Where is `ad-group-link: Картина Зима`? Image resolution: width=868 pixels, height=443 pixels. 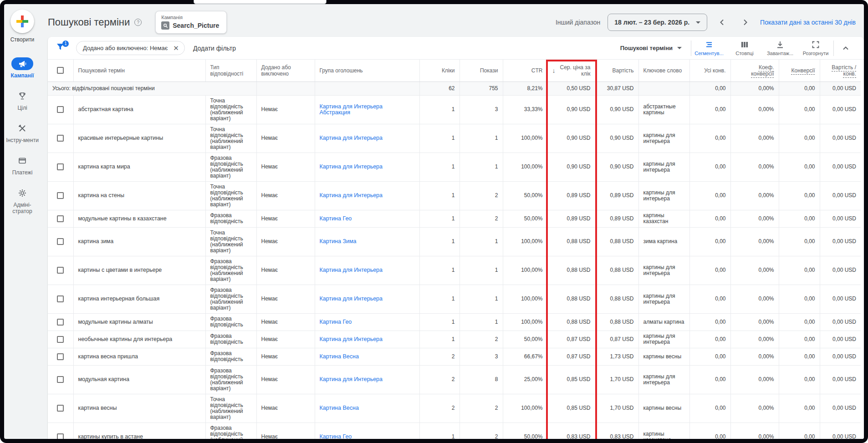
ad-group-link: Картина Зима is located at coordinates (338, 241).